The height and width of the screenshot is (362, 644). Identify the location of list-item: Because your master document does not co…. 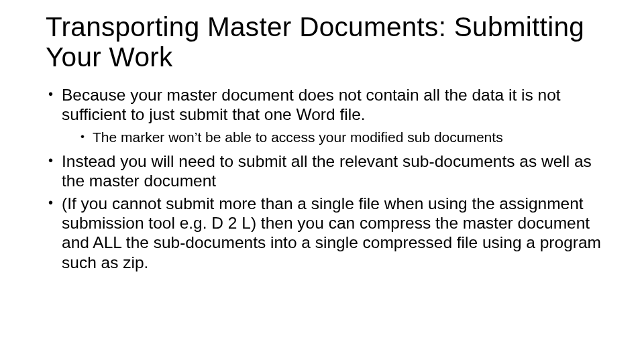
(325, 115).